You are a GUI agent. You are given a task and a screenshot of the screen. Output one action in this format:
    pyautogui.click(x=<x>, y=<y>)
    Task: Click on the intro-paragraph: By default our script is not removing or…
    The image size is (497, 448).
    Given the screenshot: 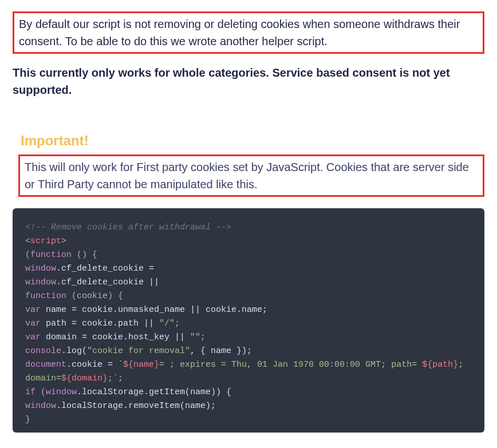 What is the action you would take?
    pyautogui.click(x=249, y=33)
    